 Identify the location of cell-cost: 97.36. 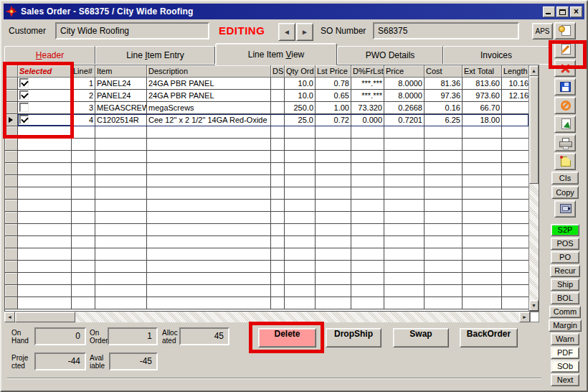
(443, 96).